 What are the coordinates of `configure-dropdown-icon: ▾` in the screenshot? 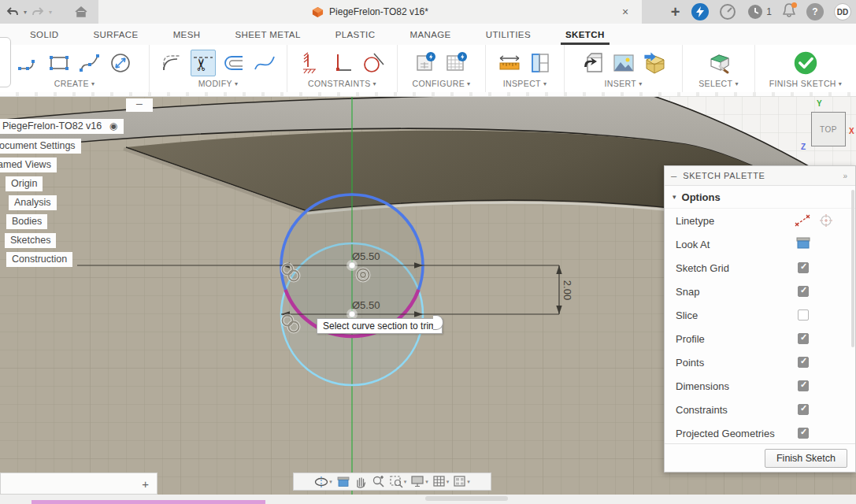 It's located at (469, 83).